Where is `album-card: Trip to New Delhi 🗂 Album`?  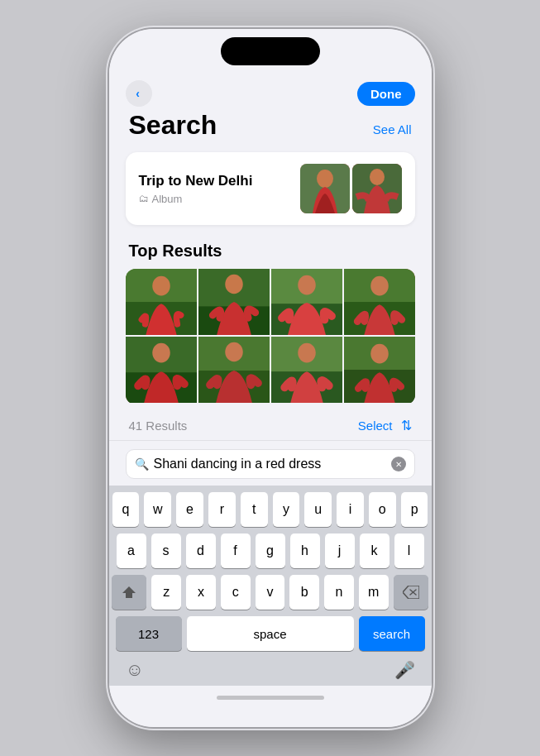 album-card: Trip to New Delhi 🗂 Album is located at coordinates (270, 189).